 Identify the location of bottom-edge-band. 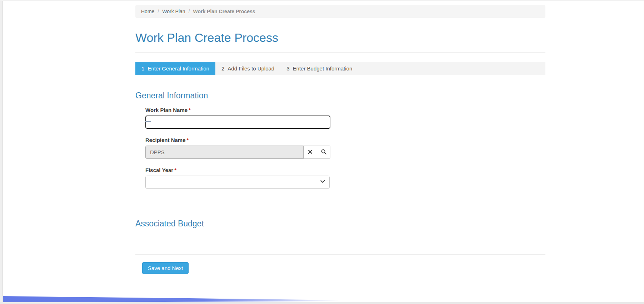
(322, 303).